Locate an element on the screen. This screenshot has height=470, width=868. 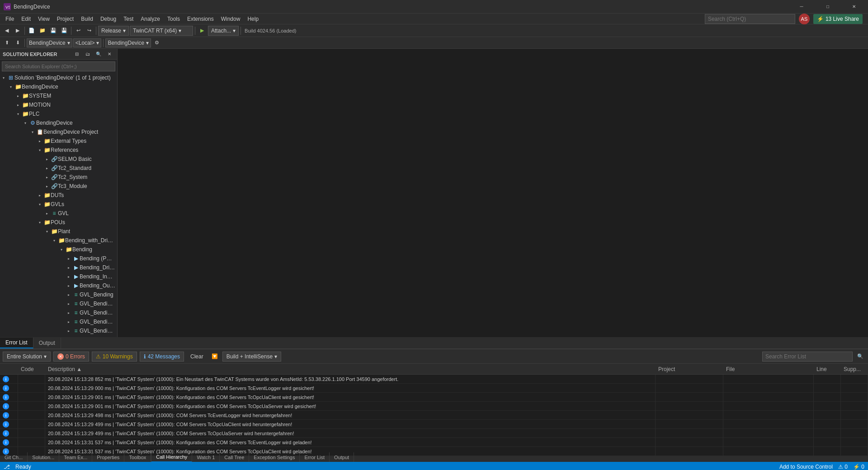
tab-solution: Solution... is located at coordinates (43, 457).